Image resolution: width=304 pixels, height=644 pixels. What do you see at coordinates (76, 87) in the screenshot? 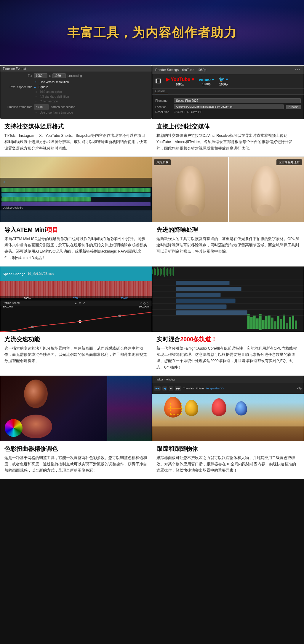
I see `pixel-aspect-row: Pixel aspect ratio ● Square` at bounding box center [76, 87].